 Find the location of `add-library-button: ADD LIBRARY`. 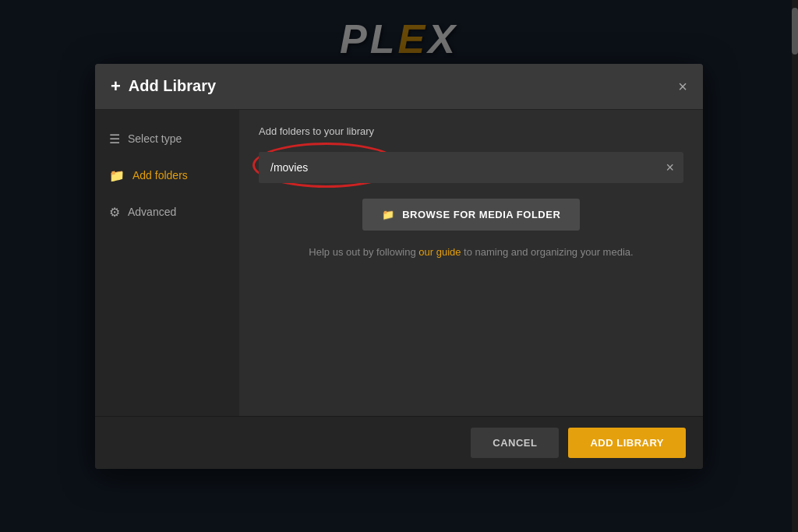

add-library-button: ADD LIBRARY is located at coordinates (627, 442).